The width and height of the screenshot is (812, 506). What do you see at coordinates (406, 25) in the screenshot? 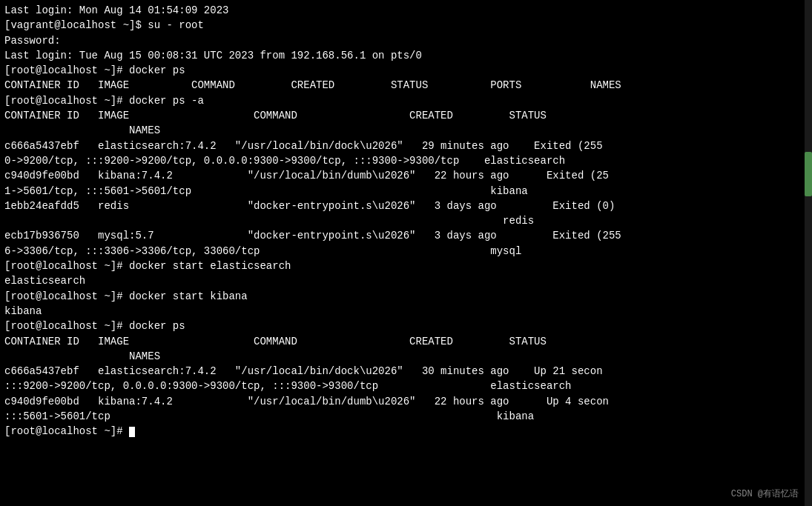
I see `terminal-line: [vagrant@localhost ~]$ su - root` at bounding box center [406, 25].